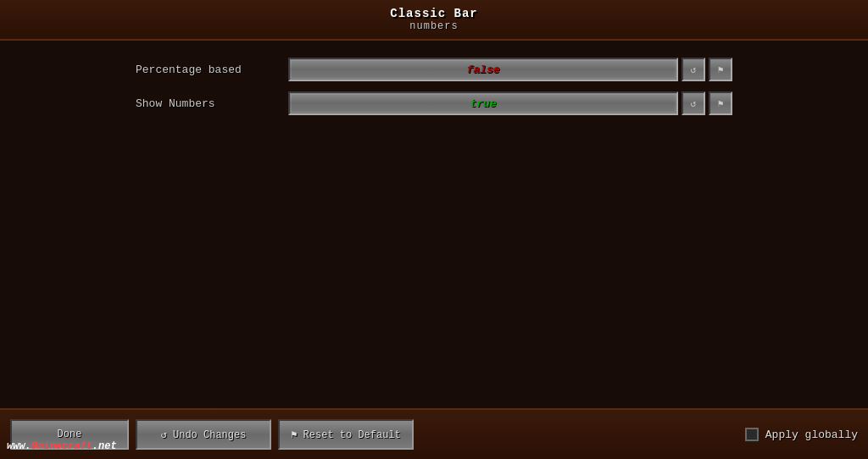 Image resolution: width=868 pixels, height=459 pixels. What do you see at coordinates (203, 434) in the screenshot?
I see `undo-button: ↺ Undo Changes` at bounding box center [203, 434].